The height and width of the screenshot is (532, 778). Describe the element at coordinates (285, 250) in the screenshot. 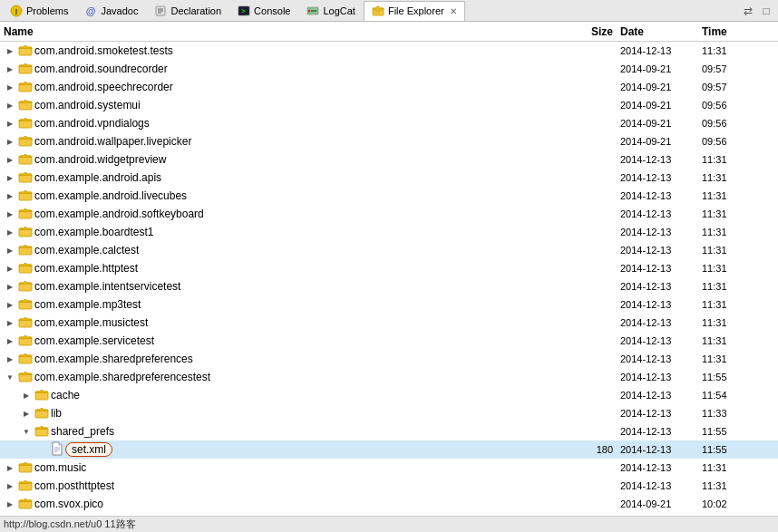

I see `file-cell-name: ▶ com.example.calctest` at that location.